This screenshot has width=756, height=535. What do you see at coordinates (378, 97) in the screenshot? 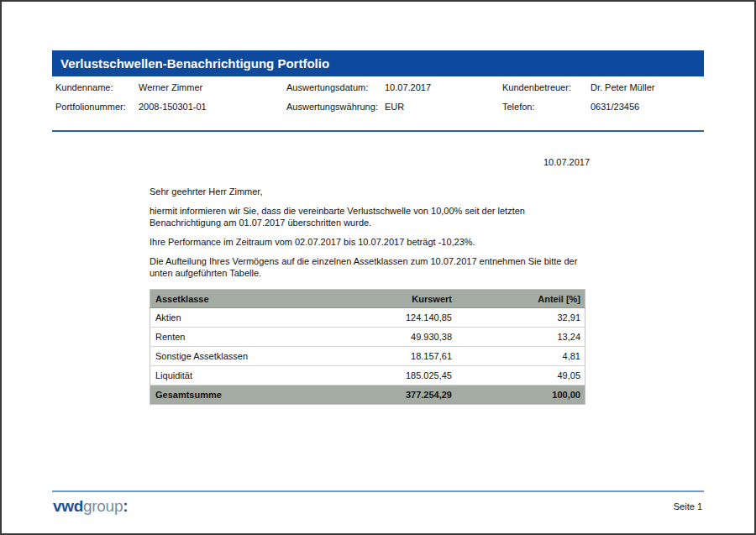
I see `customer-info-grid: Kundenname: Werner Zimmer Auswertungsdat…` at bounding box center [378, 97].